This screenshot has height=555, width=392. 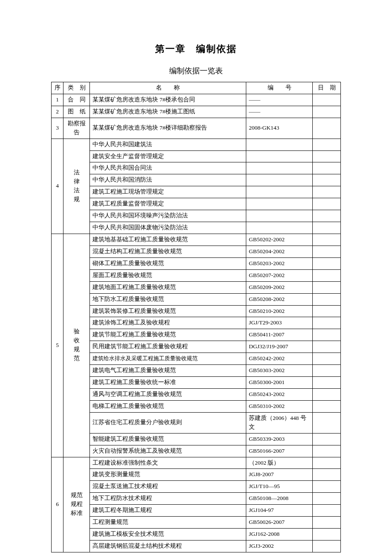 What do you see at coordinates (168, 204) in the screenshot?
I see `cell-name: 建筑工程质量监督管理规定` at bounding box center [168, 204].